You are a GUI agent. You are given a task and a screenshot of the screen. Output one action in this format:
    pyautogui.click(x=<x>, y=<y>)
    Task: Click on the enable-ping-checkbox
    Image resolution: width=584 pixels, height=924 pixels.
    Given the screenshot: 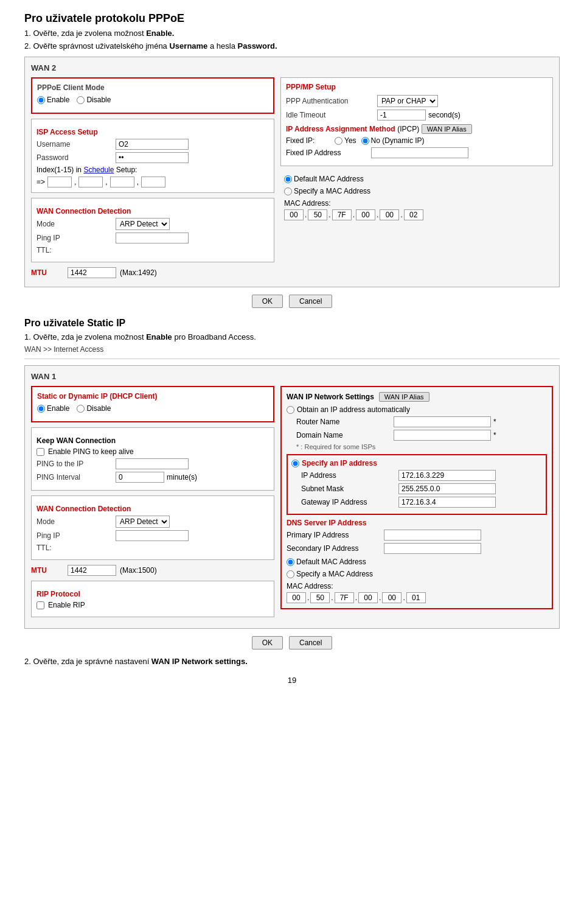 What is the action you would take?
    pyautogui.click(x=40, y=452)
    